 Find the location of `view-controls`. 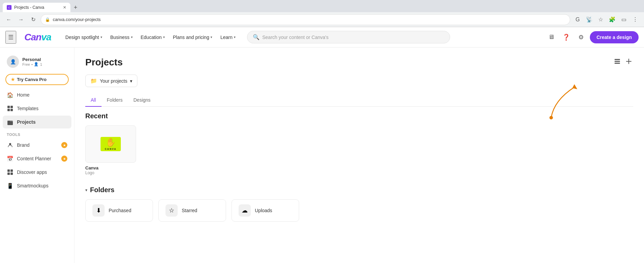

view-controls is located at coordinates (623, 62).